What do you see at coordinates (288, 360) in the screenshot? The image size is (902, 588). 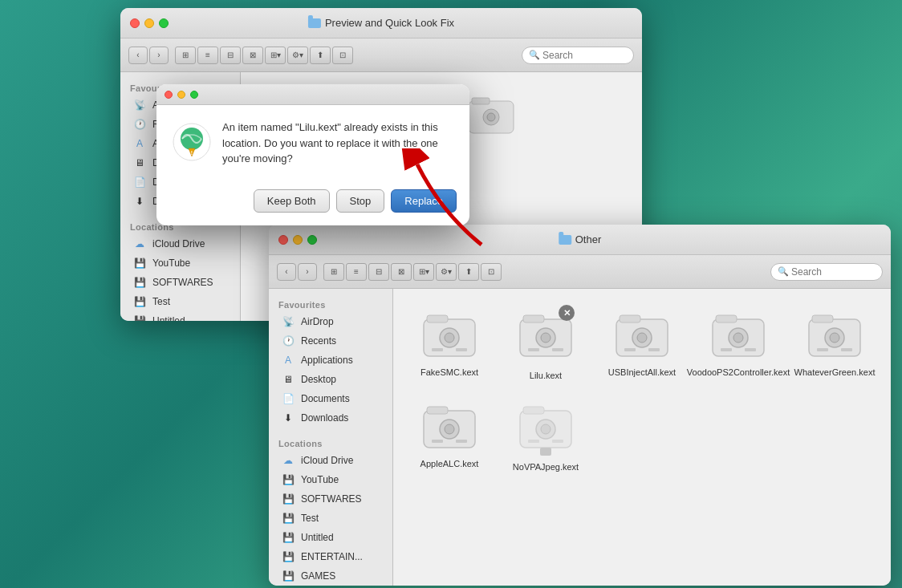 I see `applications-icon-2: A` at bounding box center [288, 360].